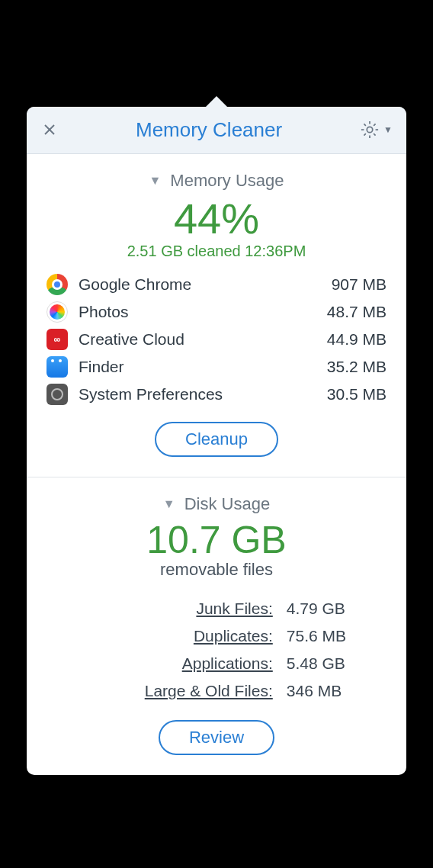  I want to click on memory-cleaned-line: 2.51 GB cleaned 12:36PM, so click(216, 252).